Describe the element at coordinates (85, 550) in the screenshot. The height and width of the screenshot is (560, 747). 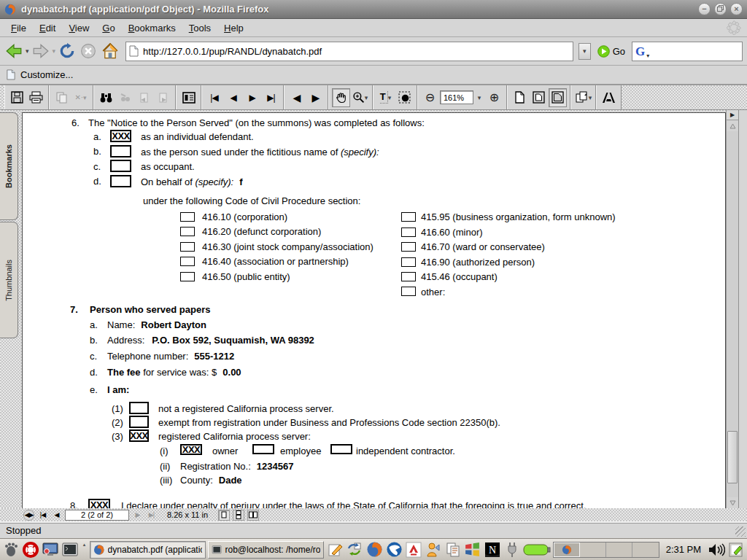
I see `window-list-expander: ▴` at that location.